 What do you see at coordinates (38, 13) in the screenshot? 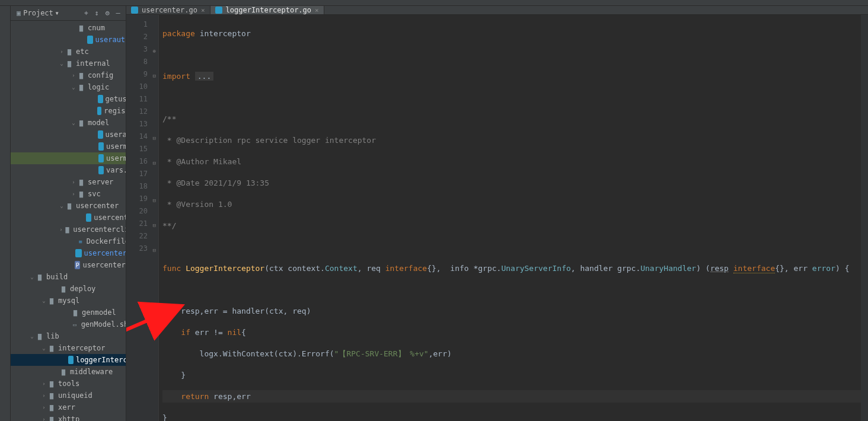
I see `project-label: Project` at bounding box center [38, 13].